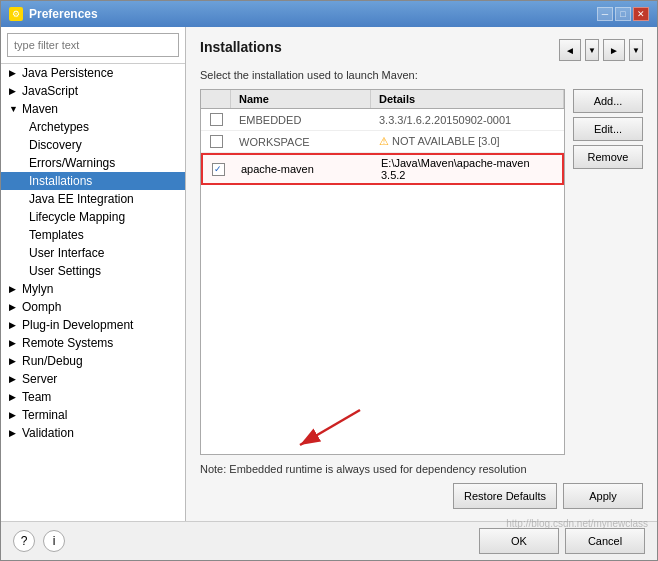 The image size is (658, 561). Describe the element at coordinates (65, 271) in the screenshot. I see `sidebar-label: User Settings` at that location.